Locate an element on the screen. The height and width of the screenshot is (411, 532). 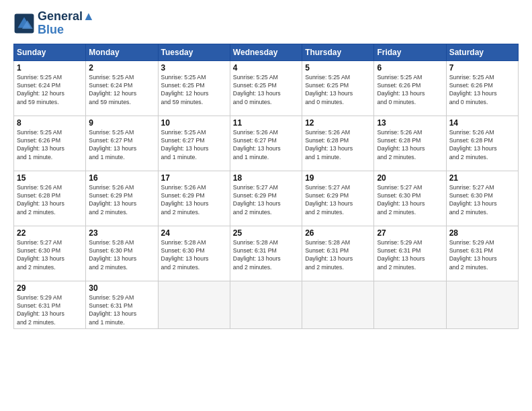
day-info-6: Sunrise: 5:25 AM Sunset: 6:26 PM Dayligh… is located at coordinates (410, 90).